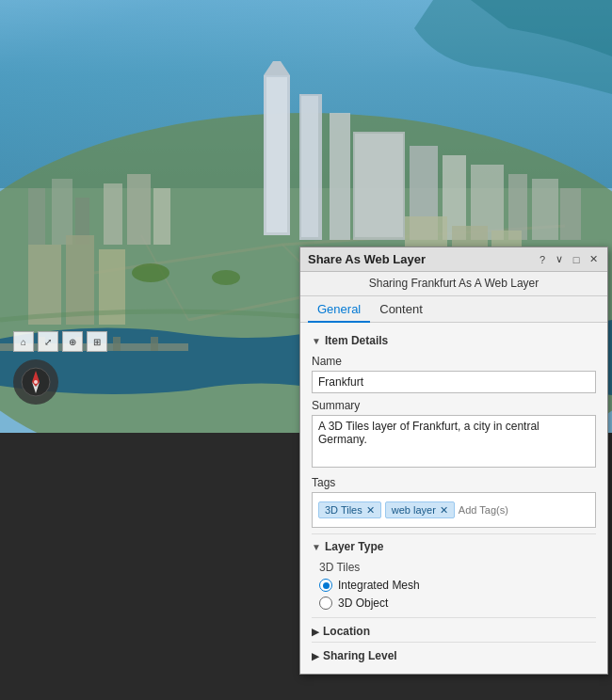 The width and height of the screenshot is (612, 700). Describe the element at coordinates (371, 510) in the screenshot. I see `tag-3d-tiles-remove: ✕` at that location.